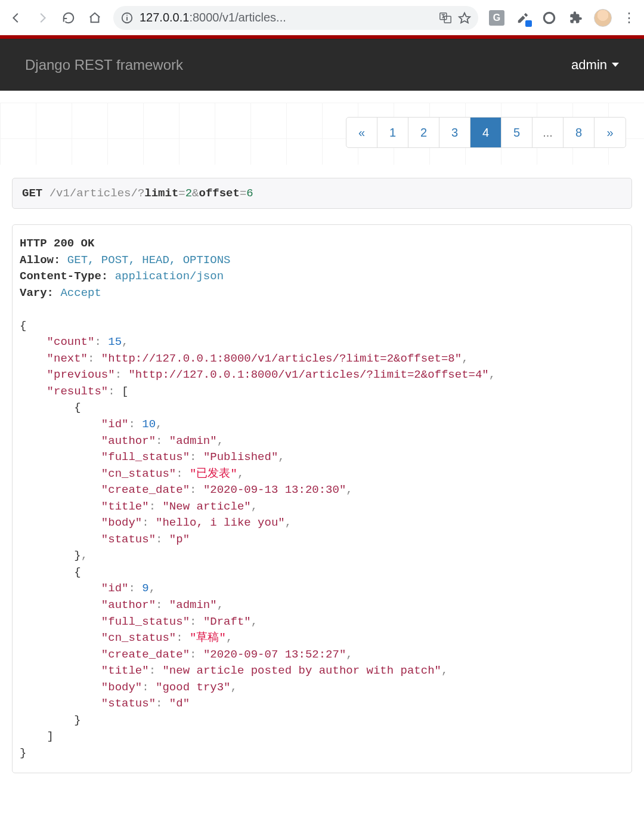 This screenshot has width=644, height=818. Describe the element at coordinates (517, 132) in the screenshot. I see `page-5: 5` at that location.